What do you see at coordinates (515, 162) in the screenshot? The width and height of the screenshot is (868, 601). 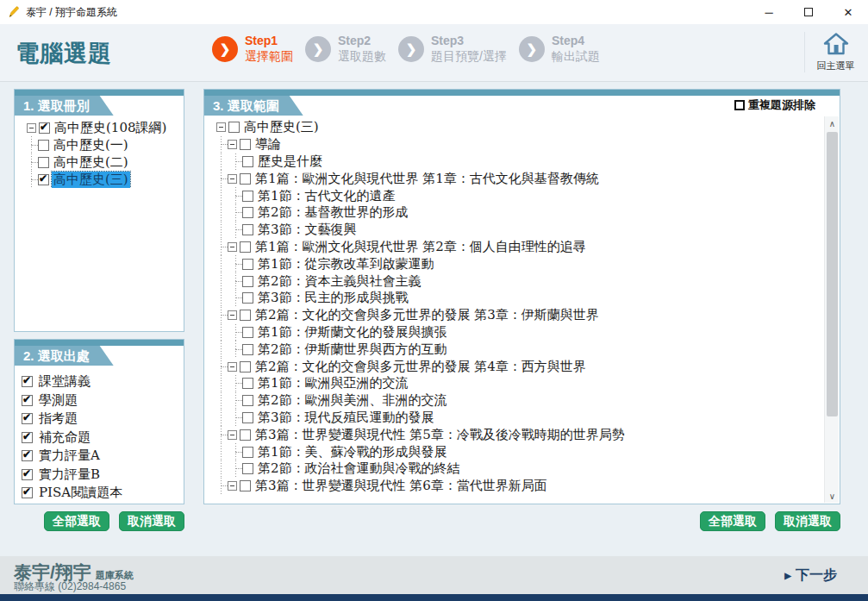 I see `tree-row: 歷史是什麼` at bounding box center [515, 162].